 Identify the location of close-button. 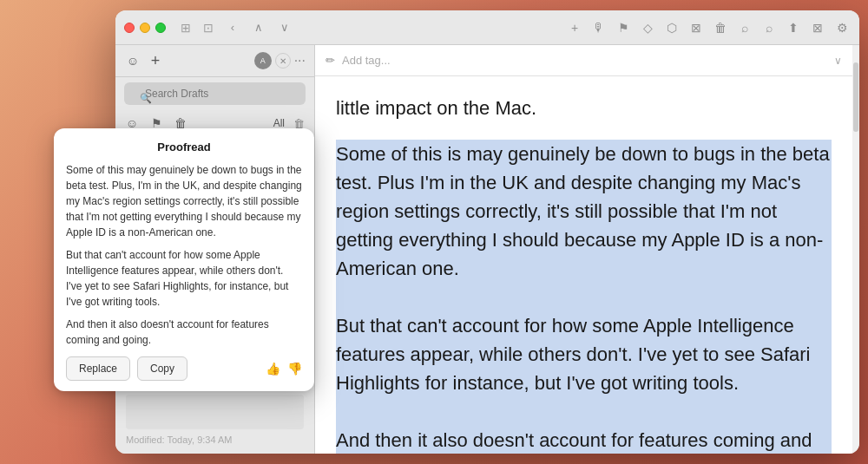
(129, 28).